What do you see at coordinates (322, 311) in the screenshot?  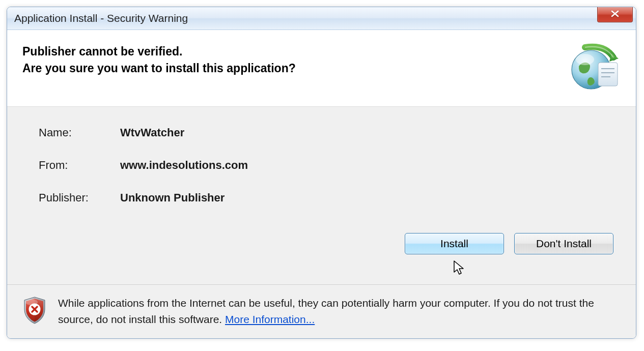 I see `dialog-footer: While applications from the Internet can…` at bounding box center [322, 311].